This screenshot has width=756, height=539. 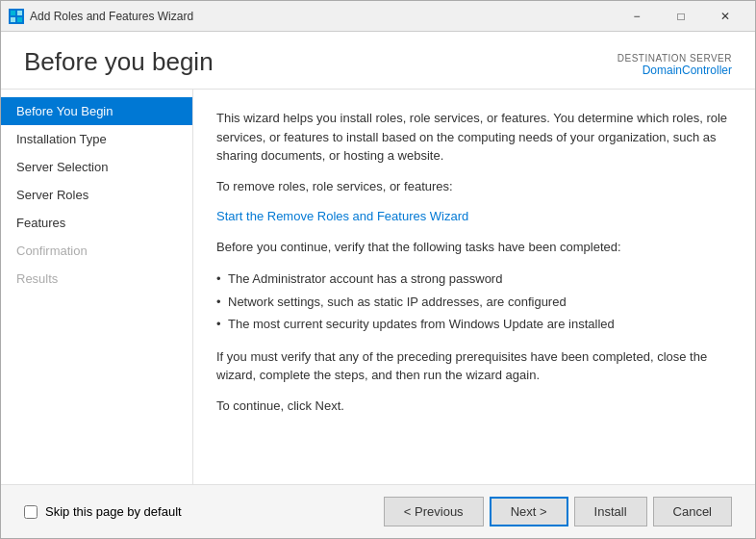 I want to click on sidebar-item-results: Results, so click(x=96, y=279).